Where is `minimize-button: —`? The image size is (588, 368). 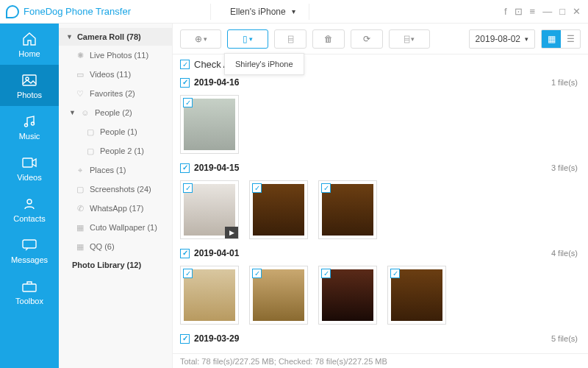 minimize-button: — is located at coordinates (547, 12).